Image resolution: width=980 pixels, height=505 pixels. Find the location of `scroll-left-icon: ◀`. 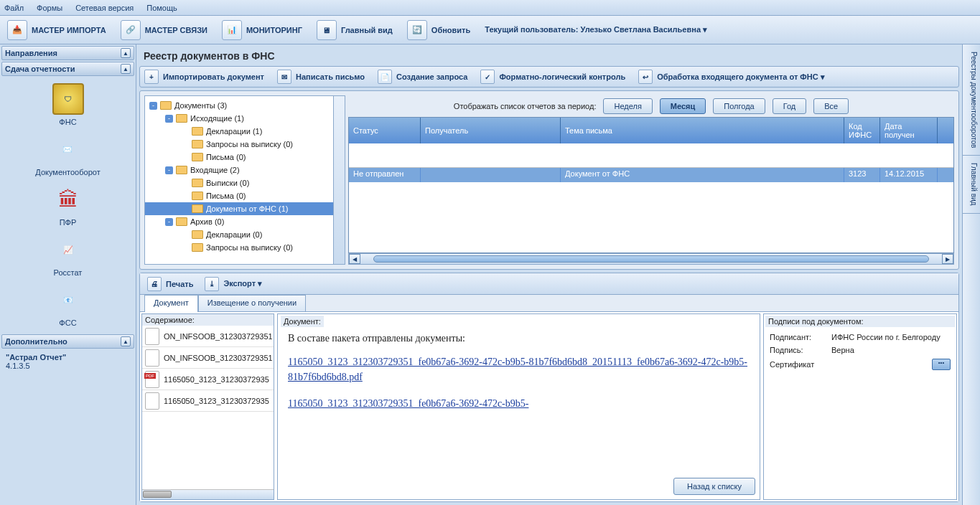

scroll-left-icon: ◀ is located at coordinates (355, 259).